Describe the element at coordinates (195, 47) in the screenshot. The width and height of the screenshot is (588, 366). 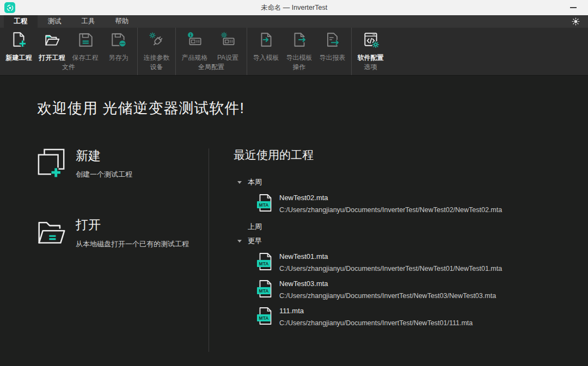
I see `product-spec-button: 产品规格` at that location.